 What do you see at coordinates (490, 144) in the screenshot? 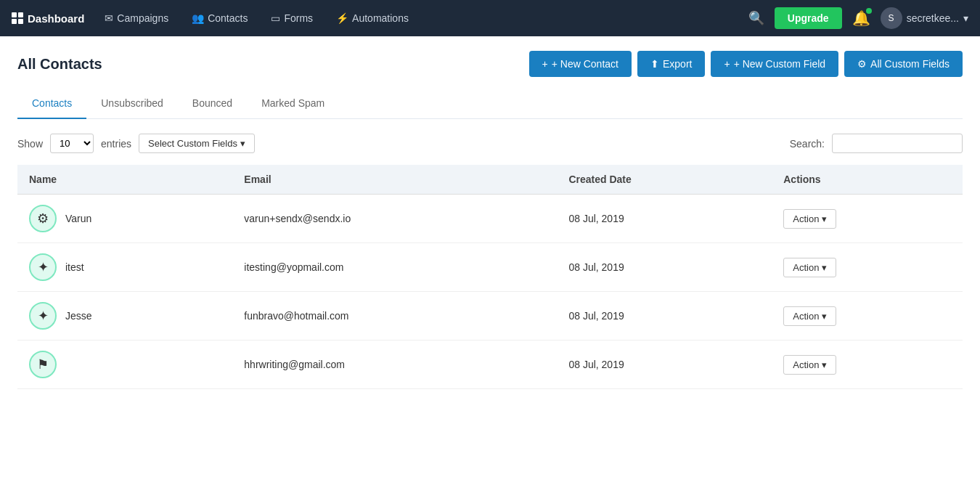
I see `controls-bar: Show 10 25 50 100 entries Select Custom …` at bounding box center [490, 144].